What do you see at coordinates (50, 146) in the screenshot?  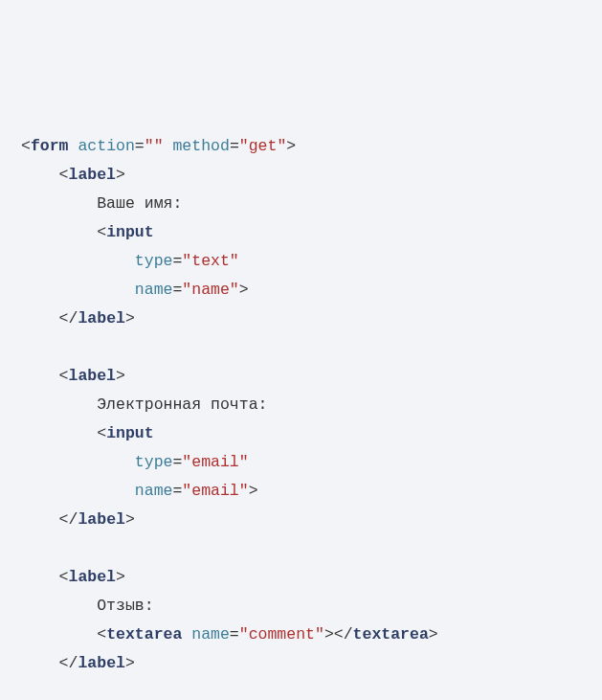 I see `tag-form-open: form` at bounding box center [50, 146].